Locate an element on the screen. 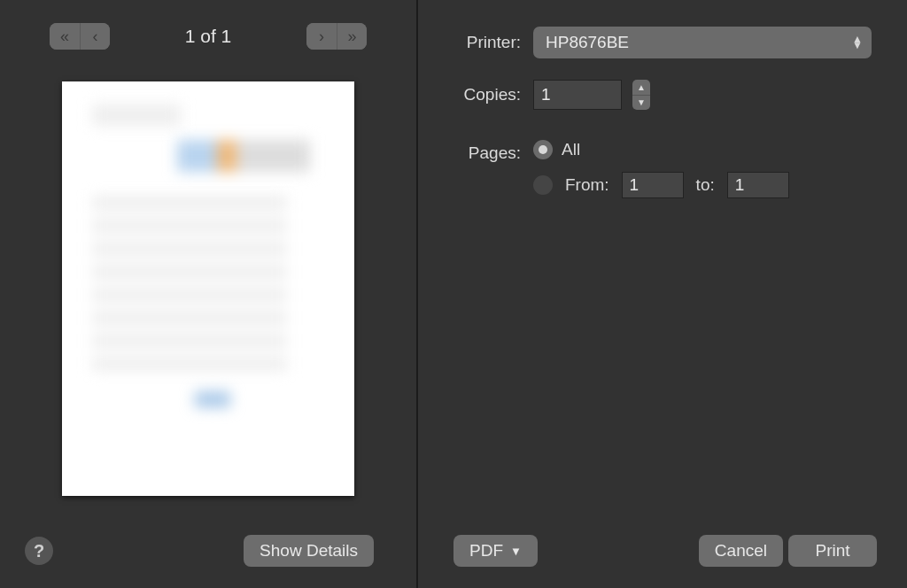  printer-value: HP8676BE is located at coordinates (587, 43).